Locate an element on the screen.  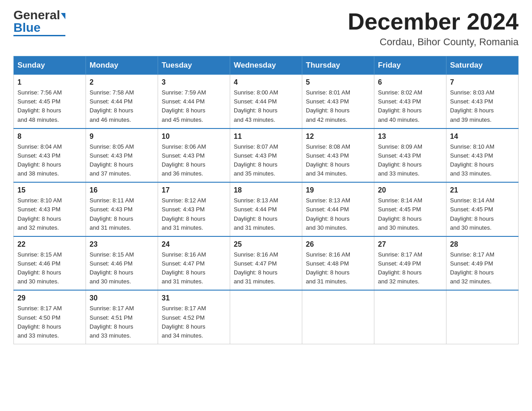
calendar-day-cell: 15Sunrise: 8:10 AMSunset: 4:43 PMDayligh… is located at coordinates (50, 210).